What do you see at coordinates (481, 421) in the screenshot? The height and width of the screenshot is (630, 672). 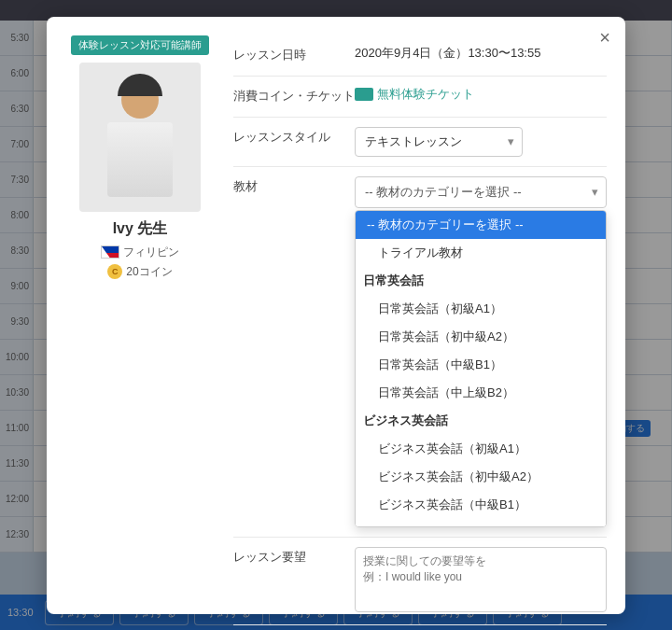 I see `dropdown-category: ビジネス英会話` at bounding box center [481, 421].